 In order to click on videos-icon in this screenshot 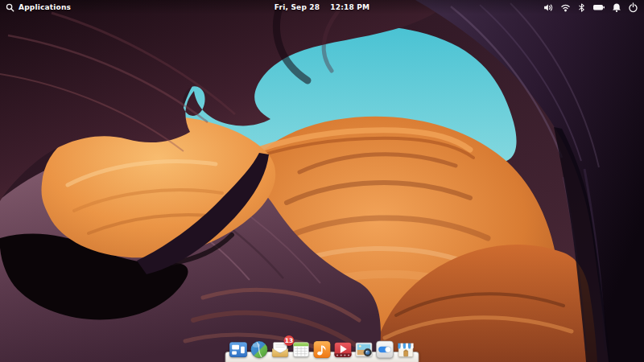, I will do `click(343, 349)`.